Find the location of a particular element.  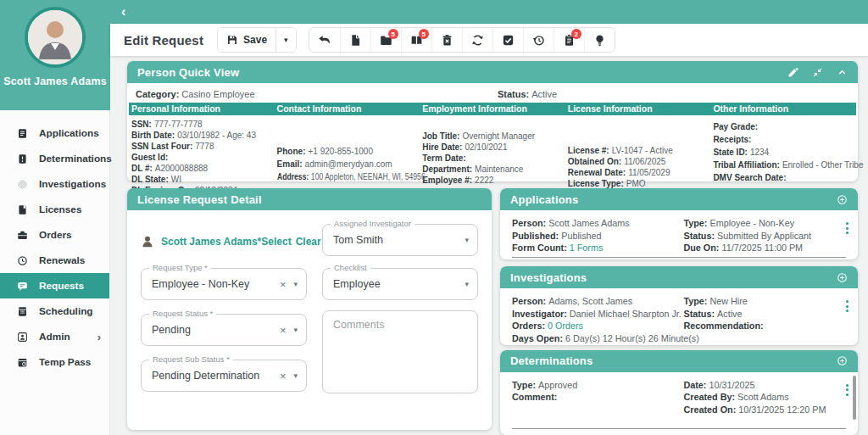

clear-link: Clear is located at coordinates (309, 242).